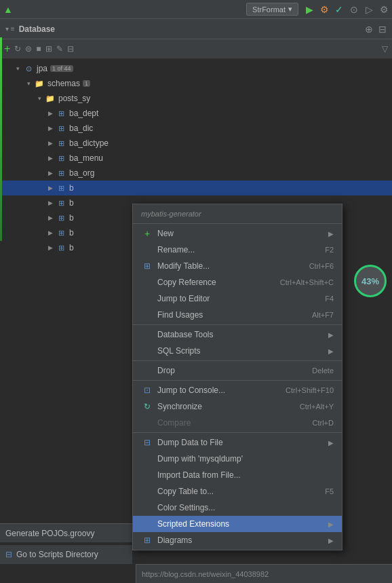  I want to click on rename-icon, so click(147, 250).